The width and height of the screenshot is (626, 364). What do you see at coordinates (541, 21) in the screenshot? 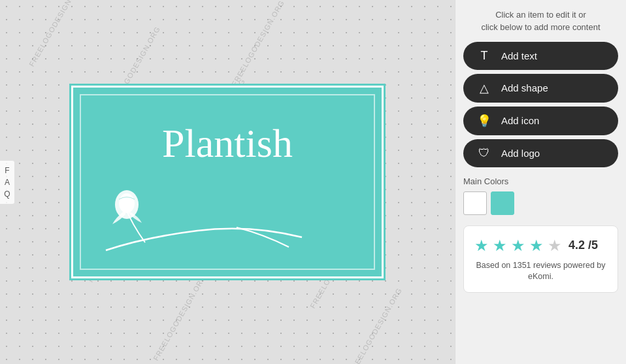
I see `instruction-text: Click an item to edit it or click below …` at bounding box center [541, 21].